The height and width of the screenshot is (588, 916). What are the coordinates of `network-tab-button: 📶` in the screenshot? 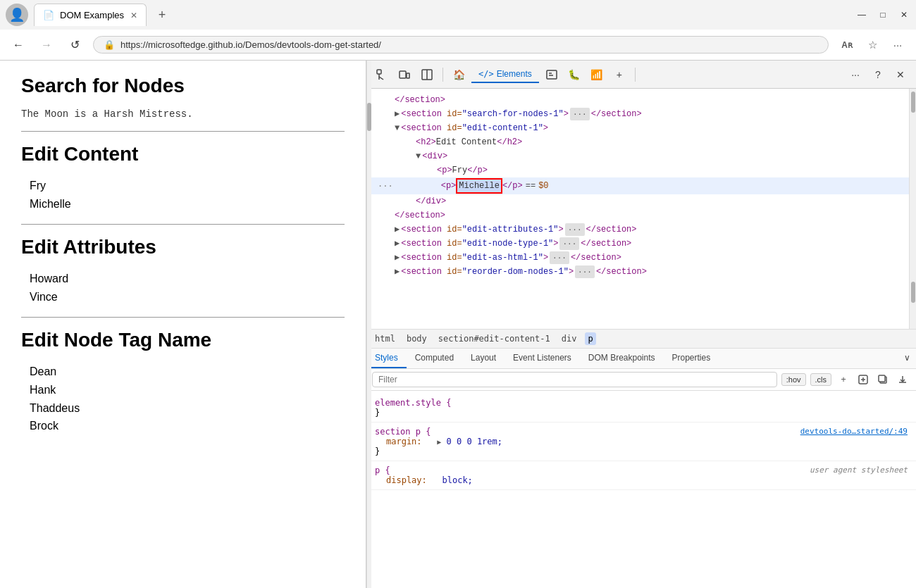 It's located at (597, 75).